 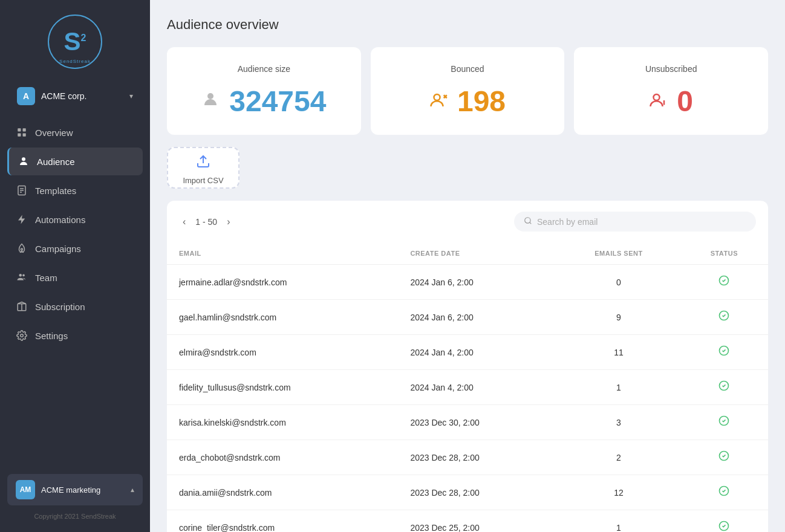 What do you see at coordinates (75, 190) in the screenshot?
I see `sidebar-item-templates: Templates` at bounding box center [75, 190].